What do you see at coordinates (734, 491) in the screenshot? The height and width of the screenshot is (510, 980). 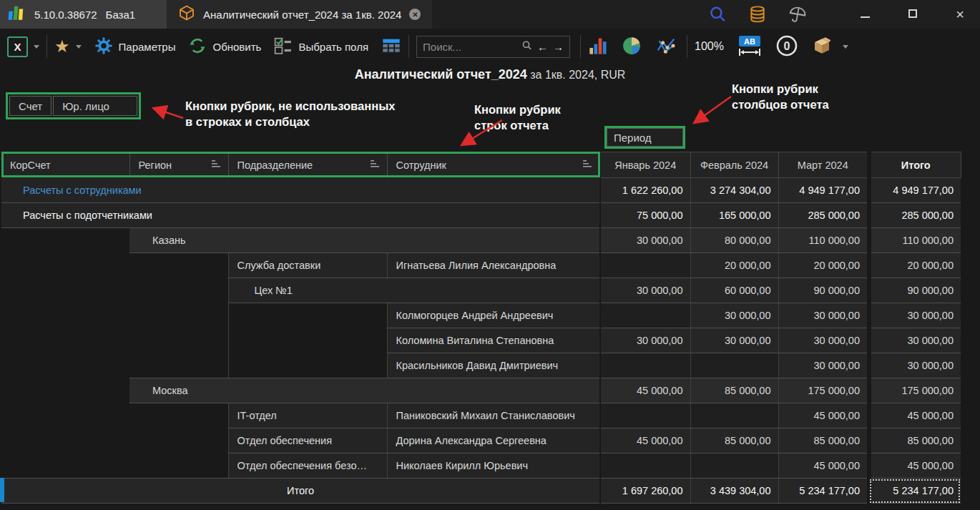 I see `value-cell: 3 439 304,00` at bounding box center [734, 491].